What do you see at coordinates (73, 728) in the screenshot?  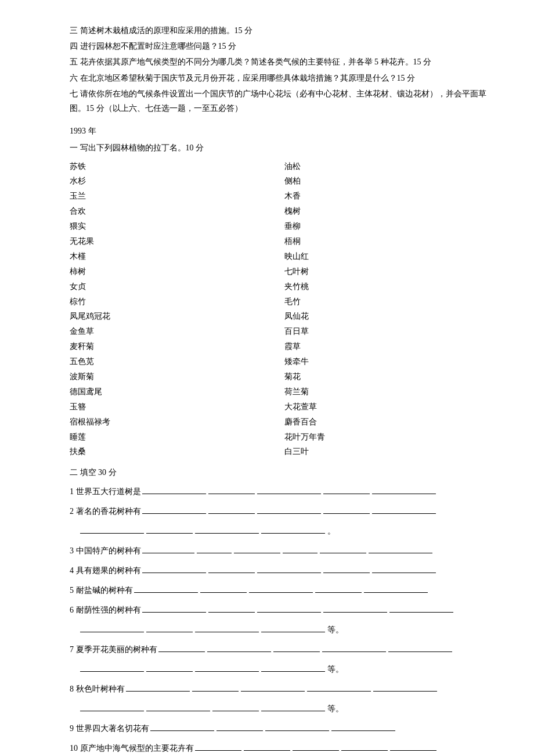 I see `fill-num: 9` at bounding box center [73, 728].